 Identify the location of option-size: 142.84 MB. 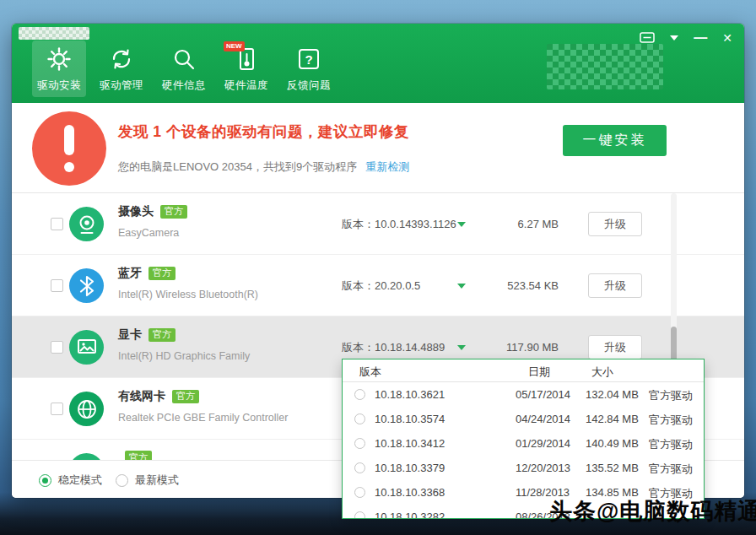
(613, 419).